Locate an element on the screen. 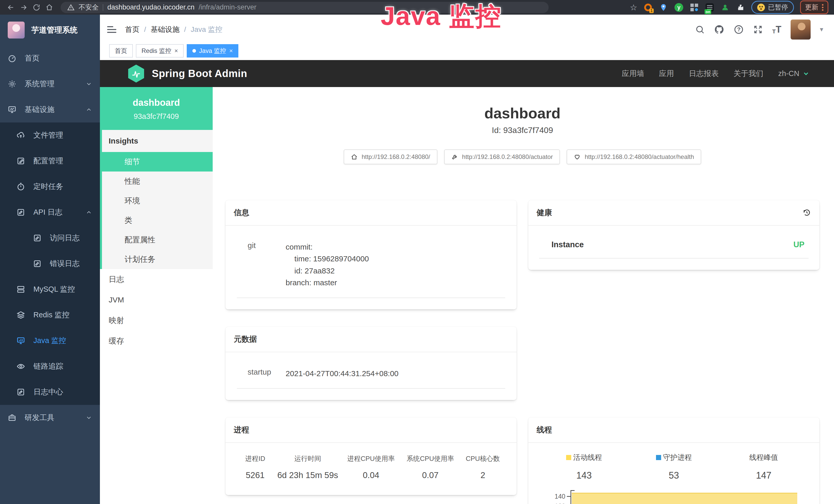 This screenshot has height=504, width=834. sba-insights-group: Insights 细节 性能 环境 类 配置属性 计划任务 is located at coordinates (156, 200).